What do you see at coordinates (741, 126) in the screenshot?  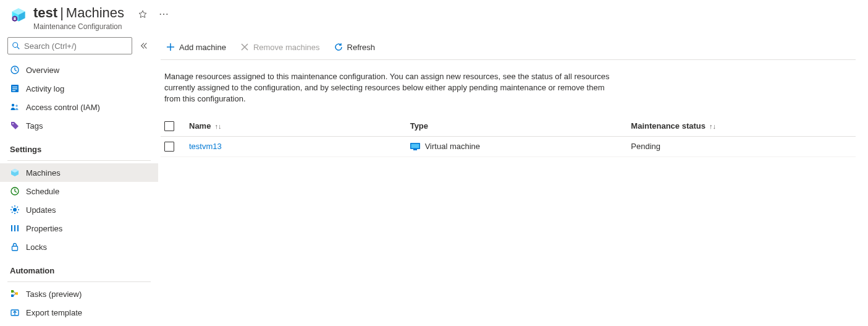 I see `column-header-status: Maintenance status ↑↓` at bounding box center [741, 126].